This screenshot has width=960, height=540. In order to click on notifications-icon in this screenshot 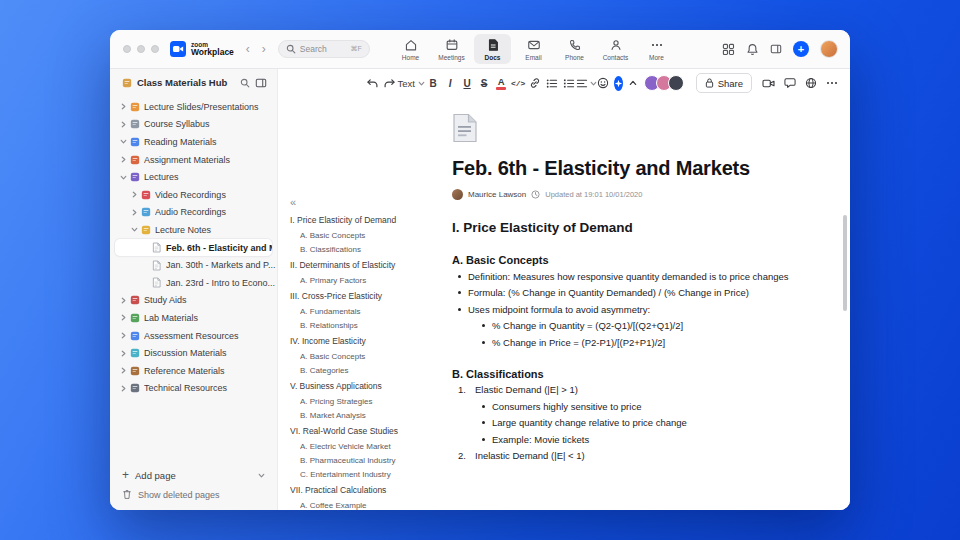, I will do `click(752, 50)`.